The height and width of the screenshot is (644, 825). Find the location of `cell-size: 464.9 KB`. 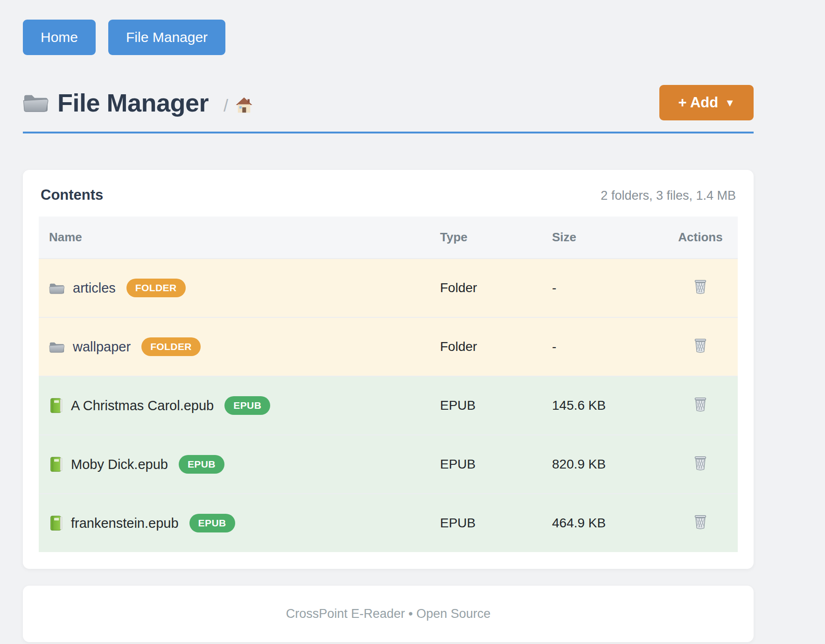

cell-size: 464.9 KB is located at coordinates (602, 523).